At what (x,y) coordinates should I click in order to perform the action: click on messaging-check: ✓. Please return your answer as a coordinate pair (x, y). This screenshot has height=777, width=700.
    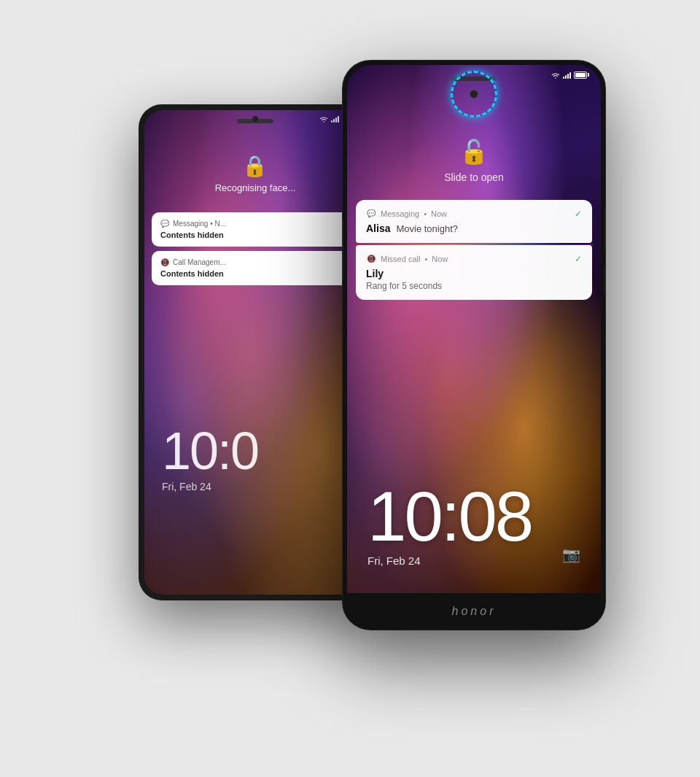
    Looking at the image, I should click on (578, 214).